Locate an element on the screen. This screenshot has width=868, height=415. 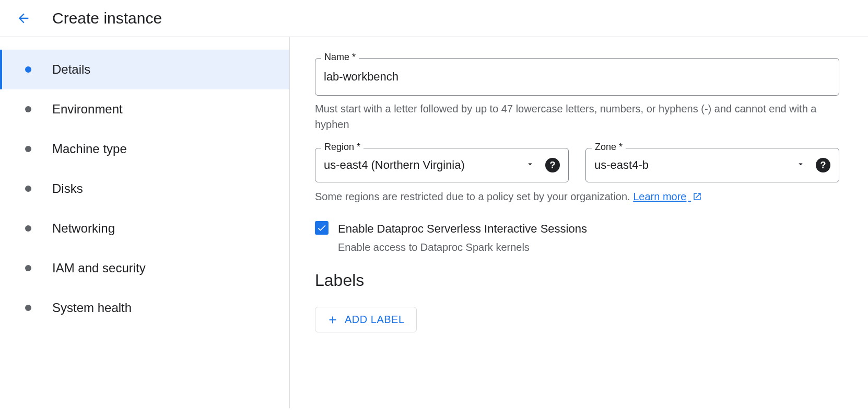
zone-field-group: Zone * us-east4-b ? is located at coordinates (712, 165).